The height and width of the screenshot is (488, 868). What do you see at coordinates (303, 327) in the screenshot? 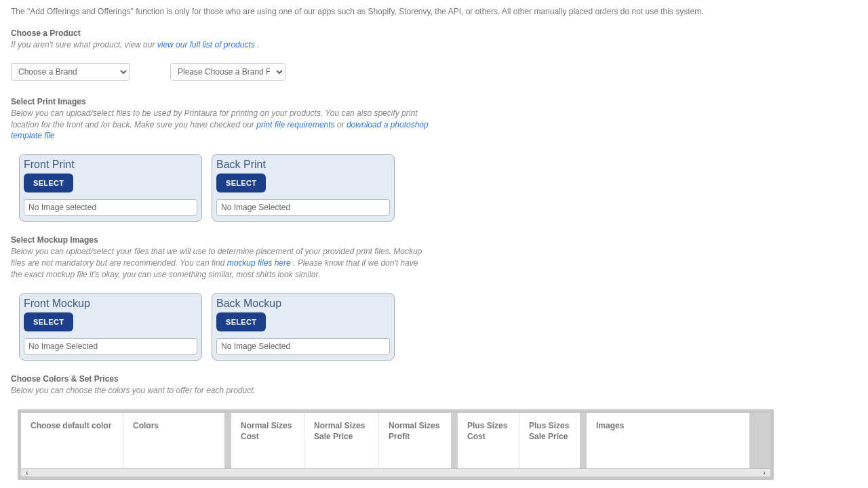
I see `back-mockup-panel: Back Mockup SELECT` at bounding box center [303, 327].